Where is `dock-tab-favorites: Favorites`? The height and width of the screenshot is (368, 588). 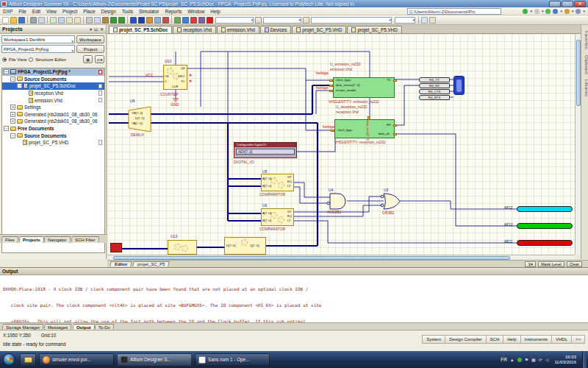 dock-tab-favorites: Favorites is located at coordinates (585, 40).